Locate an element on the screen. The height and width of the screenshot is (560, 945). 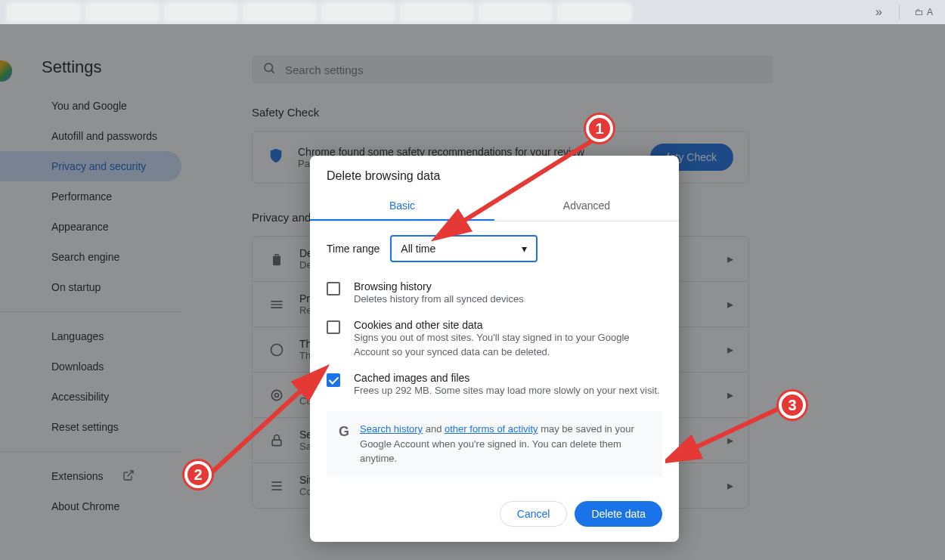
chevron-down-icon: ▾ is located at coordinates (525, 249).